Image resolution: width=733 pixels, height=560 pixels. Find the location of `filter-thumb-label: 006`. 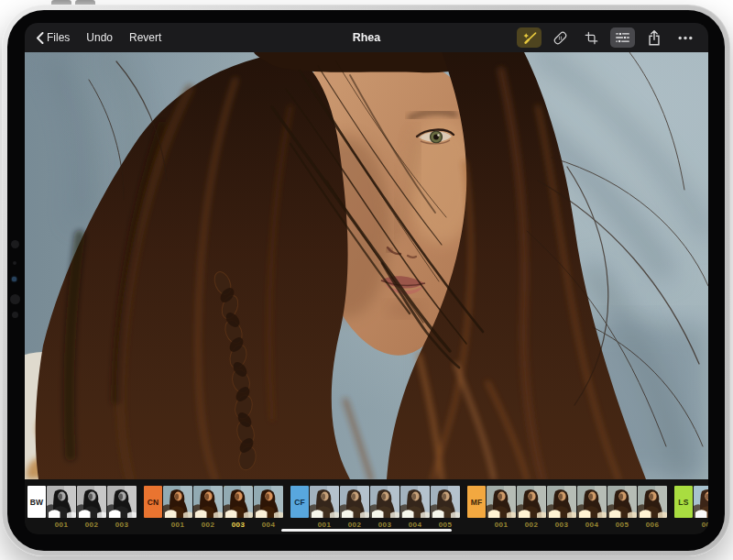

filter-thumb-label: 006 is located at coordinates (652, 524).